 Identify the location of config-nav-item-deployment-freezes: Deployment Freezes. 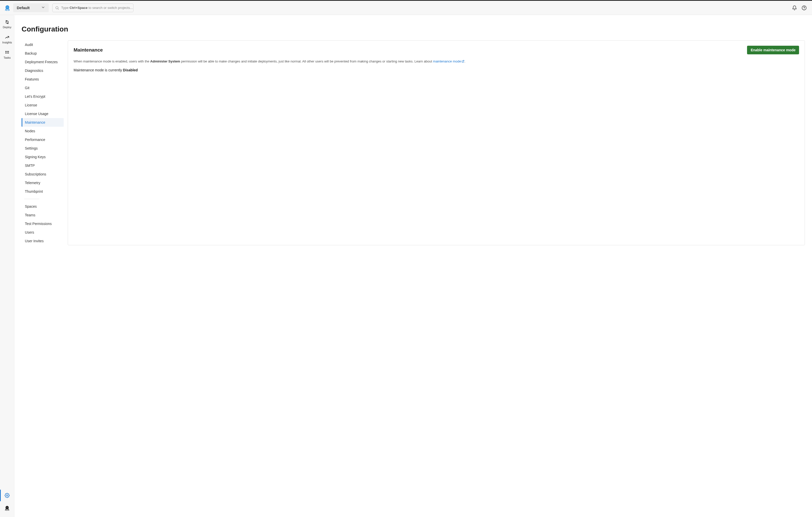
(42, 62).